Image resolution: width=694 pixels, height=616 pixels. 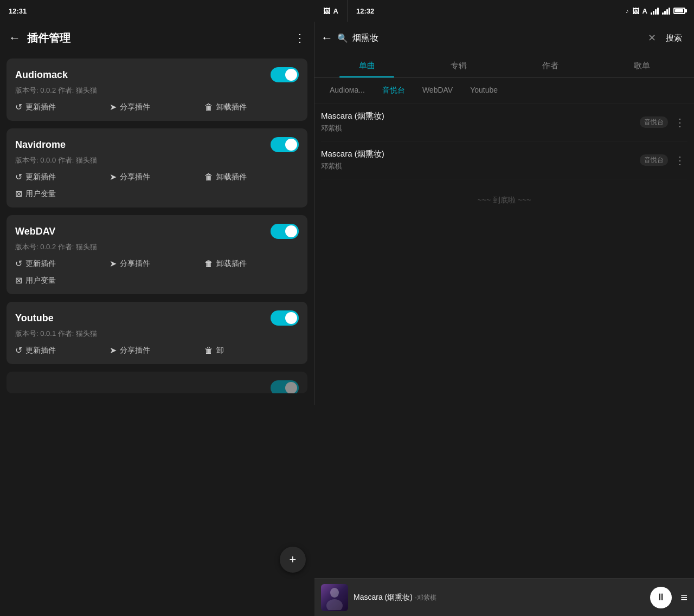 I want to click on search-query-text: 烟熏妆, so click(x=365, y=38).